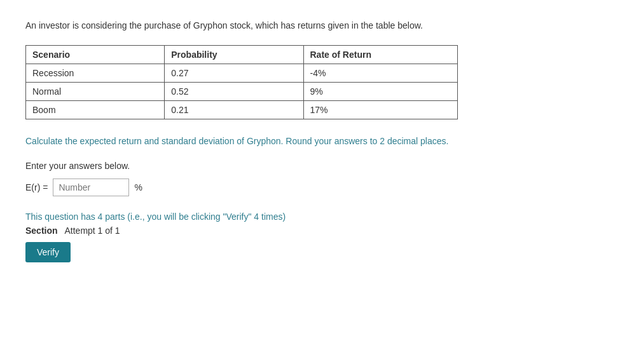  Describe the element at coordinates (95, 74) in the screenshot. I see `cell-scenario: Recession` at that location.